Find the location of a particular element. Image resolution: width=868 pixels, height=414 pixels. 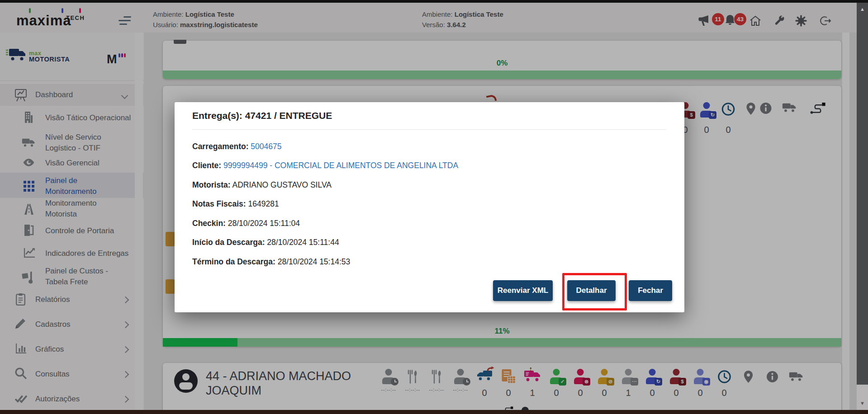

field-cliente: Cliente: 9999994499 - COMERCIAL DE ALIME… is located at coordinates (325, 165).